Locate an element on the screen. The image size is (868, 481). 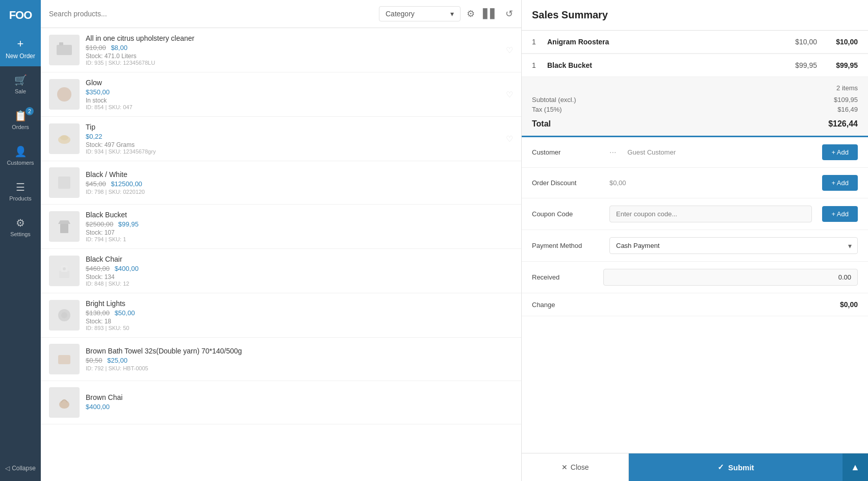
tax-label: Tax (15%) is located at coordinates (547, 109).